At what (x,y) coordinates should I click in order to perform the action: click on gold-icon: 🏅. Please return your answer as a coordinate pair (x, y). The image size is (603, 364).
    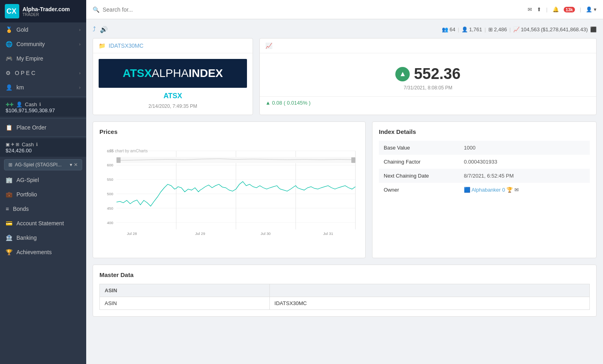
    Looking at the image, I should click on (9, 30).